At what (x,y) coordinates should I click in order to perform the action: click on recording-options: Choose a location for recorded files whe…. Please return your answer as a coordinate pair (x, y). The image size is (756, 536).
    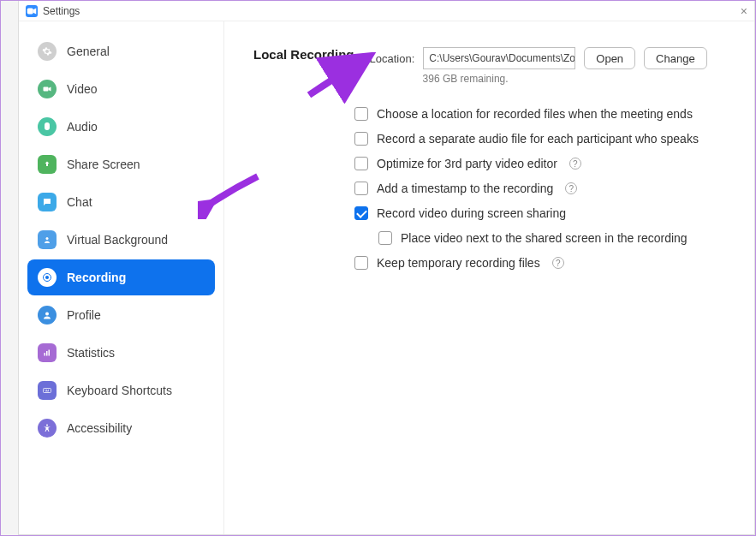
    Looking at the image, I should click on (539, 188).